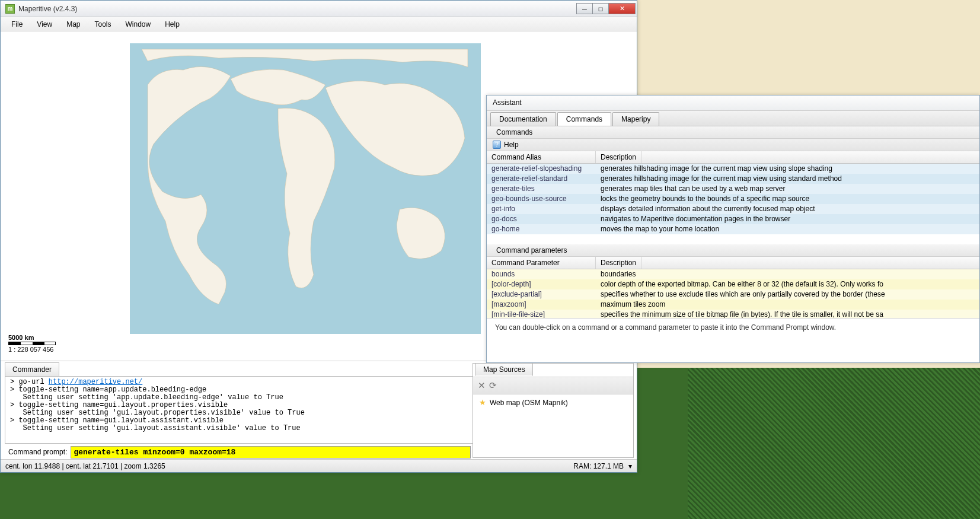 This screenshot has width=980, height=519. What do you see at coordinates (553, 402) in the screenshot?
I see `map-source-item: ★ Web map (OSM Mapnik)` at bounding box center [553, 402].